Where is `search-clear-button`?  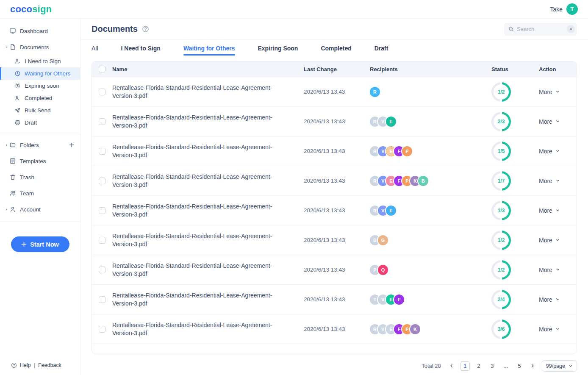 search-clear-button is located at coordinates (571, 29).